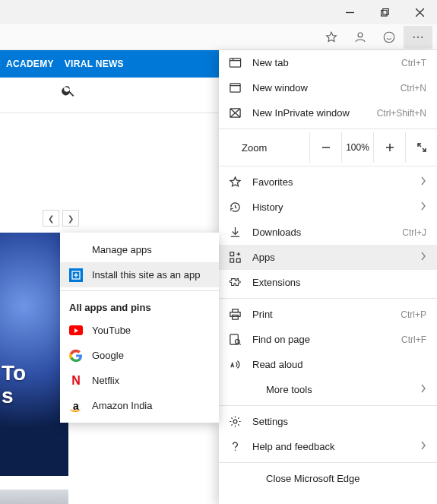 Image resolution: width=437 pixels, height=504 pixels. What do you see at coordinates (235, 113) in the screenshot?
I see `inprivate-icon` at bounding box center [235, 113].